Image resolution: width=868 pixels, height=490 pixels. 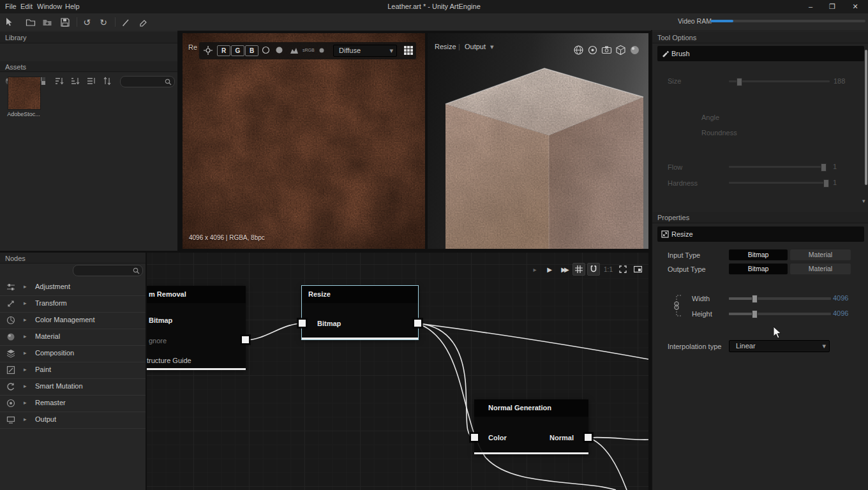 I want to click on tiling-grid-icon, so click(x=408, y=50).